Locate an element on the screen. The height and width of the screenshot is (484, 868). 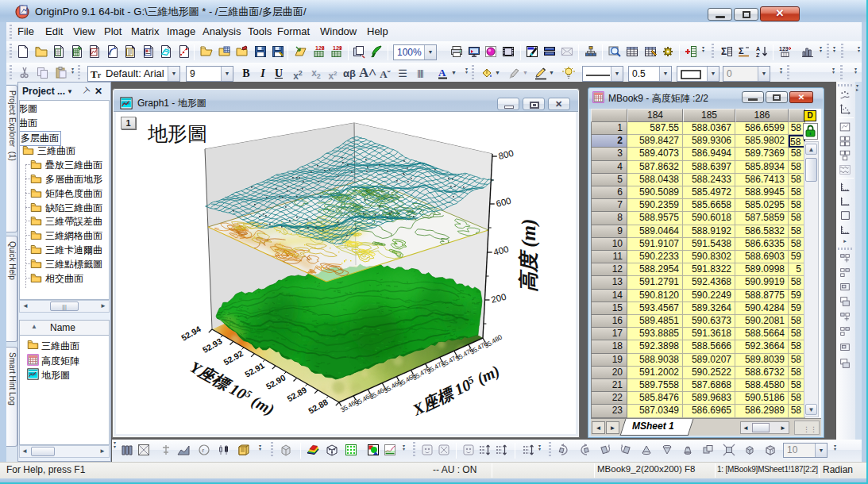
svg-text: 52.91 is located at coordinates (254, 370).